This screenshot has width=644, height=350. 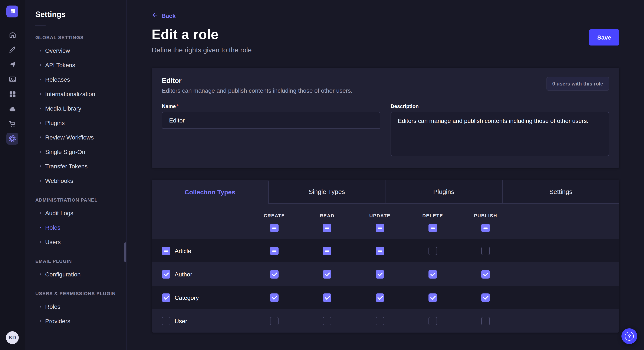 I want to click on user-create-checkbox, so click(x=274, y=321).